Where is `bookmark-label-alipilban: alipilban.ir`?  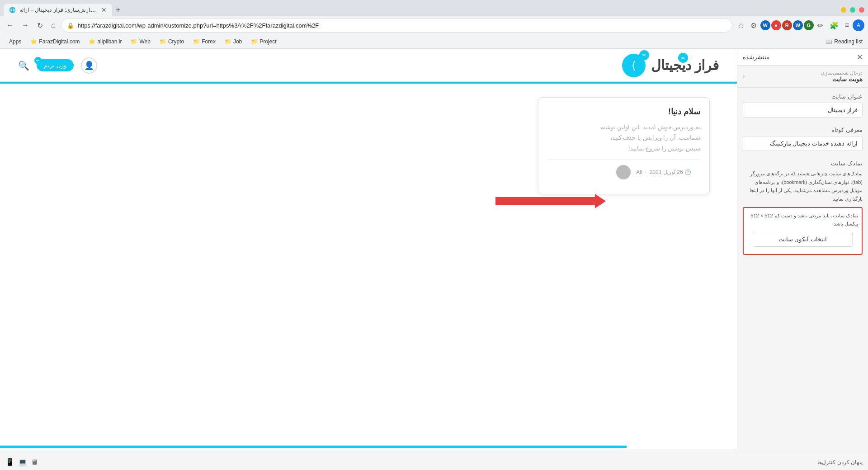
bookmark-label-alipilban: alipilban.ir is located at coordinates (109, 42).